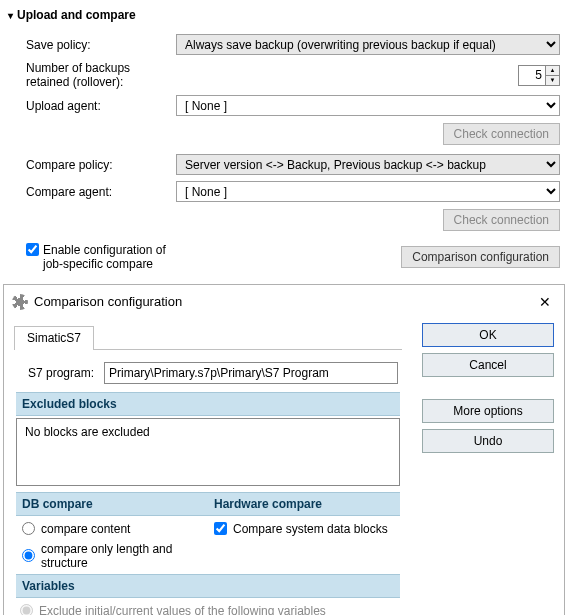 Image resolution: width=568 pixels, height=615 pixels. Describe the element at coordinates (480, 257) in the screenshot. I see `comparison-config-button: Comparison configuration` at that location.